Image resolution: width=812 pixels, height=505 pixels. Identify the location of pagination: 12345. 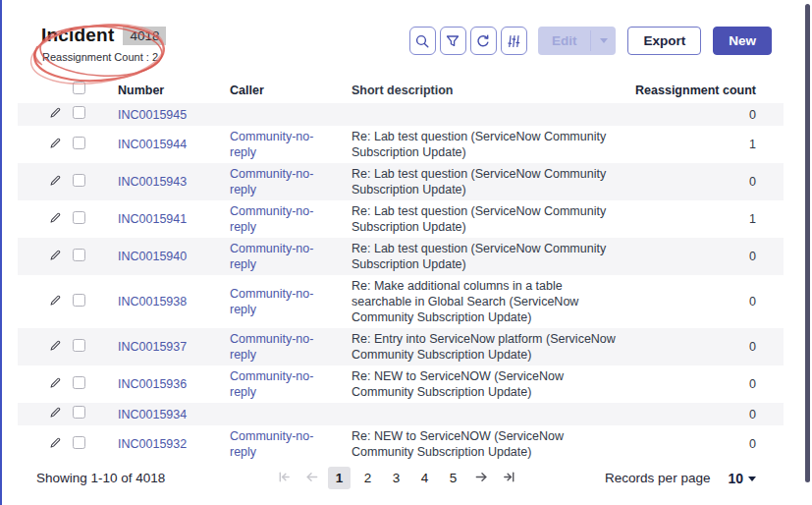
(397, 477).